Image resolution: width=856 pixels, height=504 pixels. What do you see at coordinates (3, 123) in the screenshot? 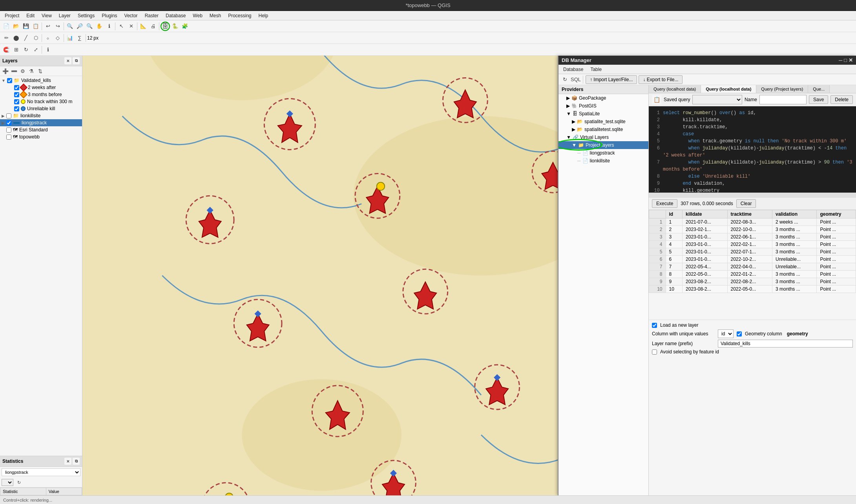
I see `expand-arrow-liongpstrack: ▶` at bounding box center [3, 123].